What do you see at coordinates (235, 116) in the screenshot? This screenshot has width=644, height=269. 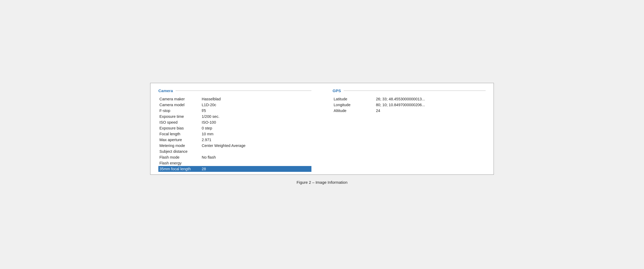 I see `table-row: Exposure time 1/200 sec.` at bounding box center [235, 116].